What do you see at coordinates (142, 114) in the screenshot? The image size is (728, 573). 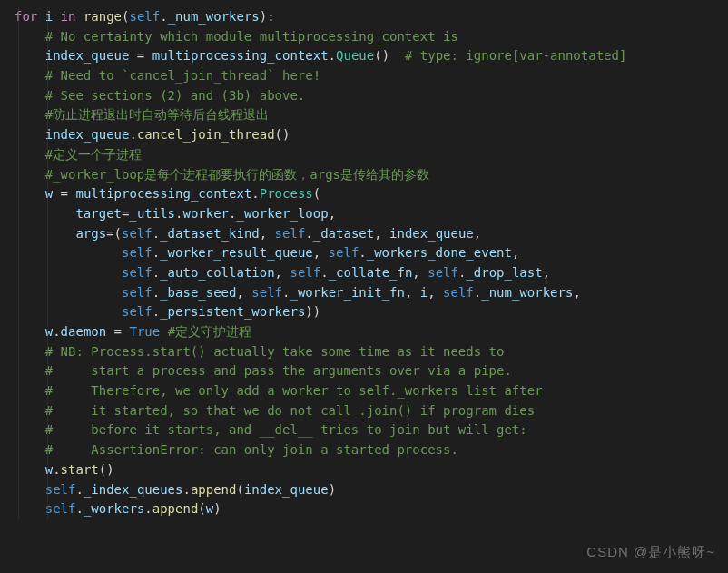 I see `comment-cn: #防止进程退出时自动等待后台线程退出` at bounding box center [142, 114].